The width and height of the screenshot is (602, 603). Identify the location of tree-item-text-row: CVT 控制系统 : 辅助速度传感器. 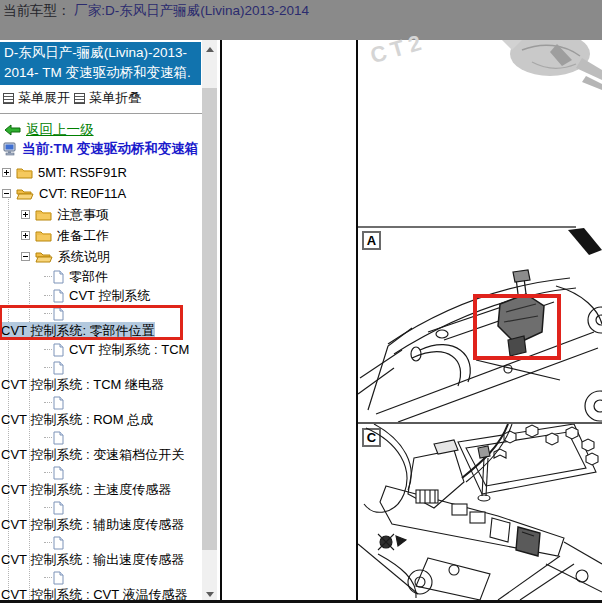
(101, 525).